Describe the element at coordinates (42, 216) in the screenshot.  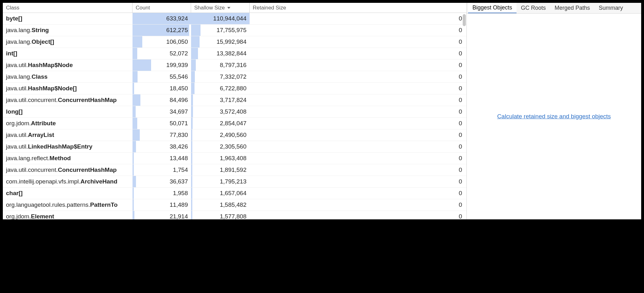
I see `class-short-name: Element` at that location.